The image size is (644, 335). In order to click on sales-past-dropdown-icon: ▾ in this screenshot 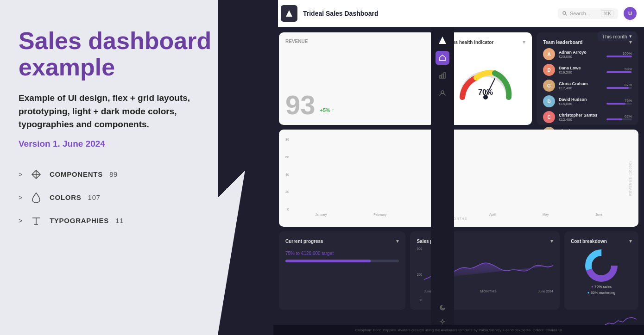, I will do `click(552, 241)`.